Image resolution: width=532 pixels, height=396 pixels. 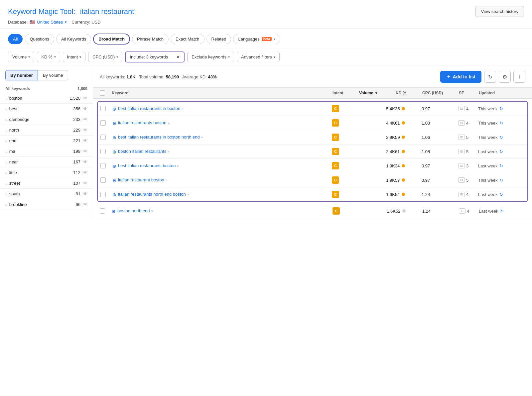 I want to click on all-keywords-header: All keywords, so click(x=18, y=89).